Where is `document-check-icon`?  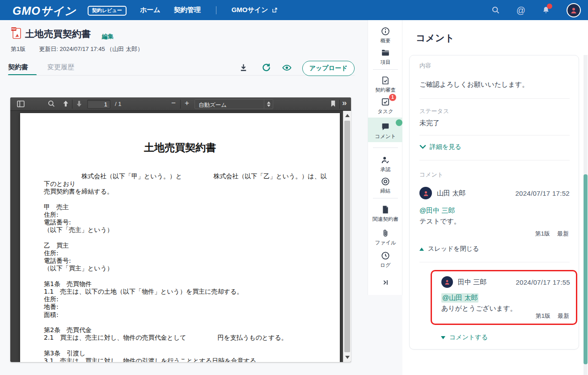 document-check-icon is located at coordinates (385, 80).